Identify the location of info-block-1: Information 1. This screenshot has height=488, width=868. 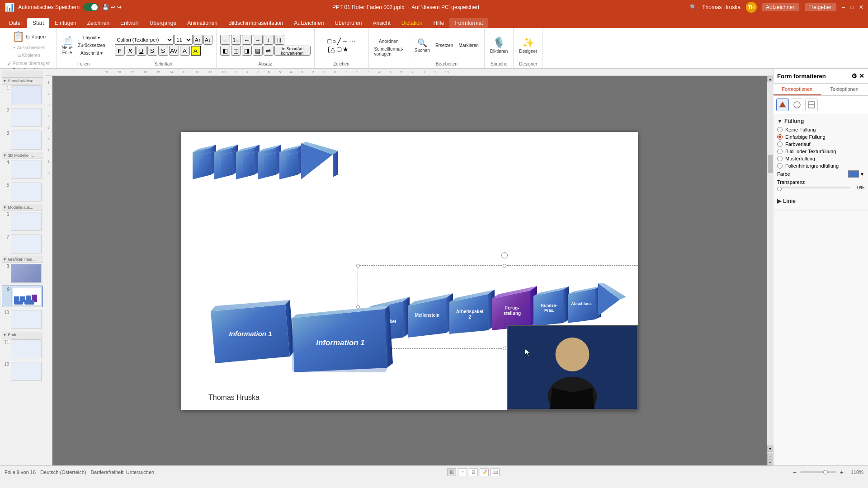
(250, 333).